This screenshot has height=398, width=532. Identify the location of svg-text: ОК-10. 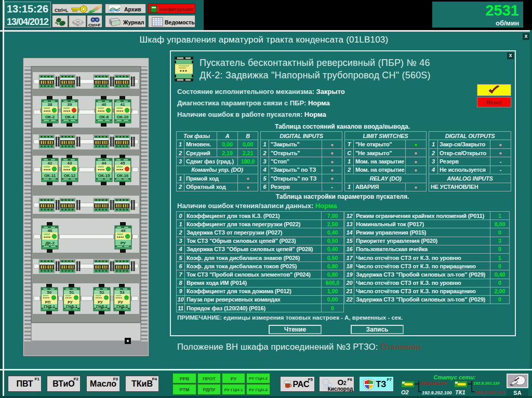
(123, 117).